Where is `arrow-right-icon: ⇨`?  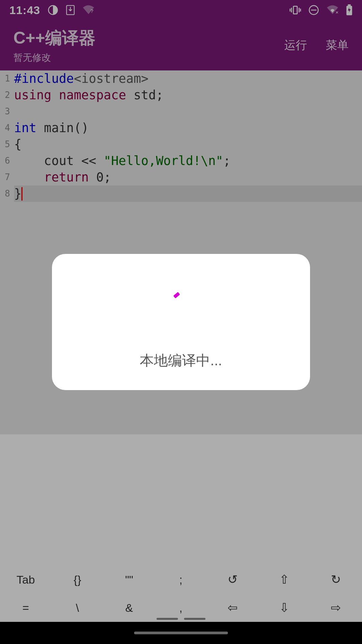 arrow-right-icon: ⇨ is located at coordinates (336, 608).